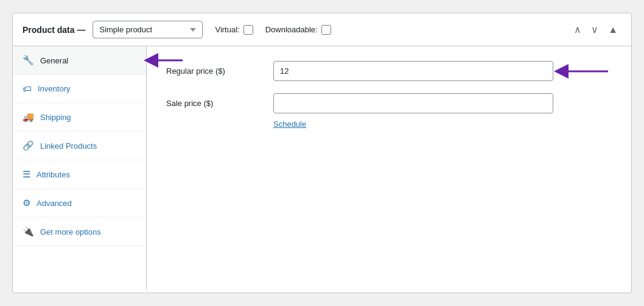  What do you see at coordinates (79, 146) in the screenshot?
I see `sidebar-item-linked-products: 🔗 Linked Products` at bounding box center [79, 146].